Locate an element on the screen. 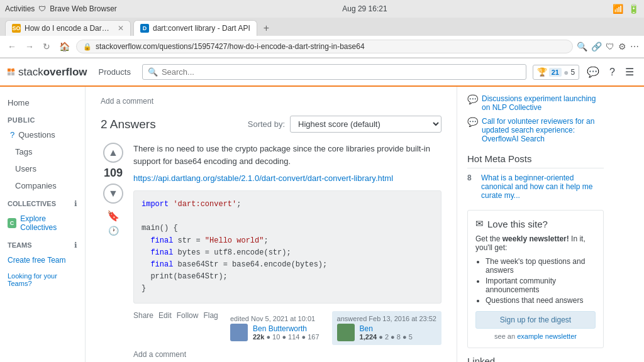 The height and width of the screenshot is (362, 644). tab-bar: SO How do I encode a Dart st... ✕ D dart… is located at coordinates (322, 26).